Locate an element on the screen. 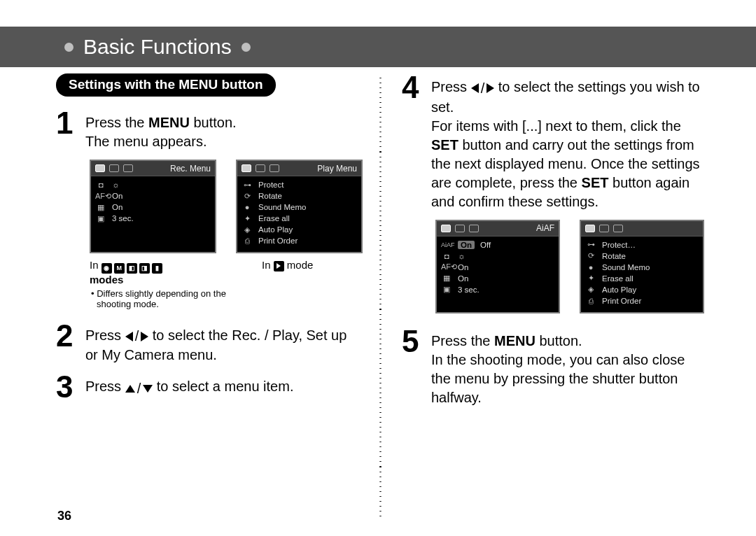  figure-row-1: Rec. Menu ◘☼ AF⟲On ▦On ▣3 sec. P is located at coordinates (226, 206).